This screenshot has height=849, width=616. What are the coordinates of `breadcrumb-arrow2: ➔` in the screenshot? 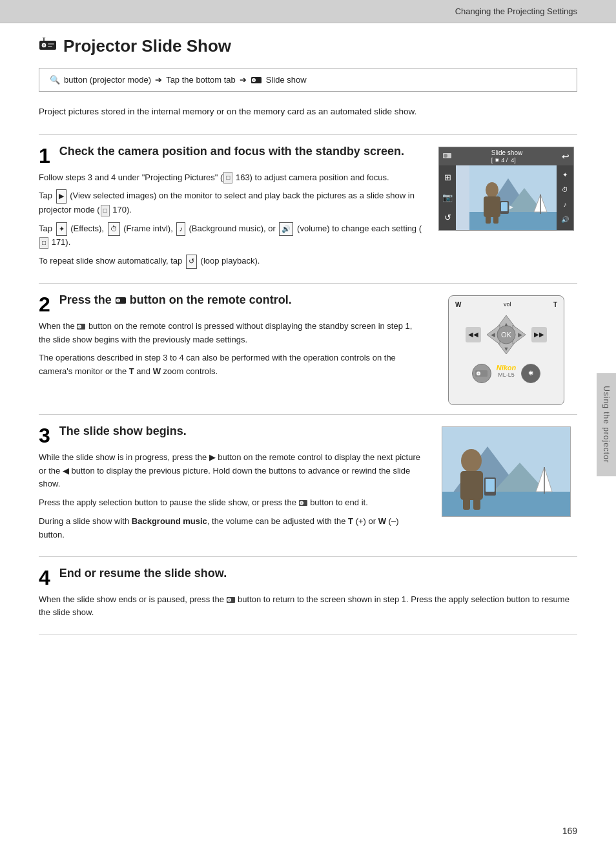 It's located at (243, 80).